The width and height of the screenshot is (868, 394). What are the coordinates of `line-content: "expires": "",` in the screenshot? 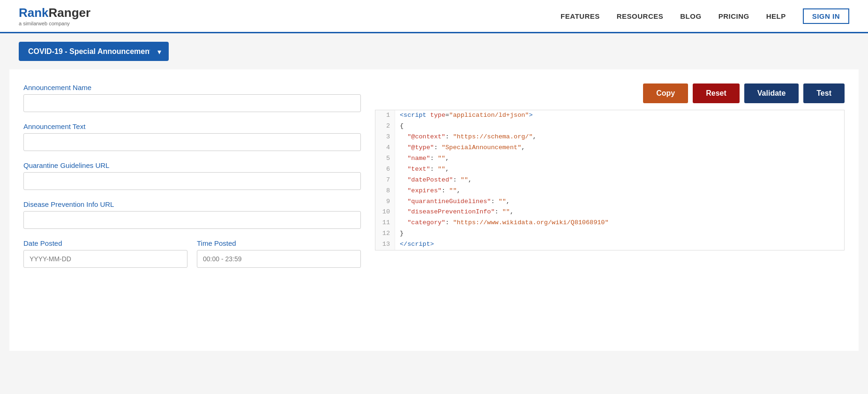 It's located at (430, 191).